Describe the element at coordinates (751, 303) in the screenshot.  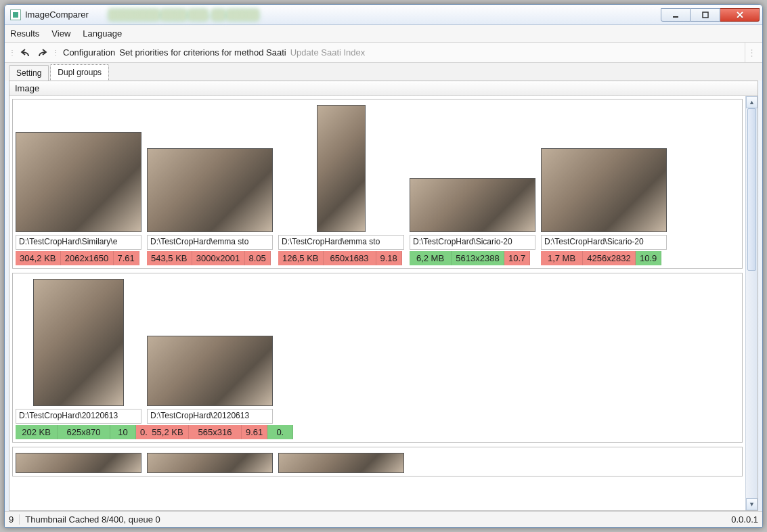
I see `scroll-track` at that location.